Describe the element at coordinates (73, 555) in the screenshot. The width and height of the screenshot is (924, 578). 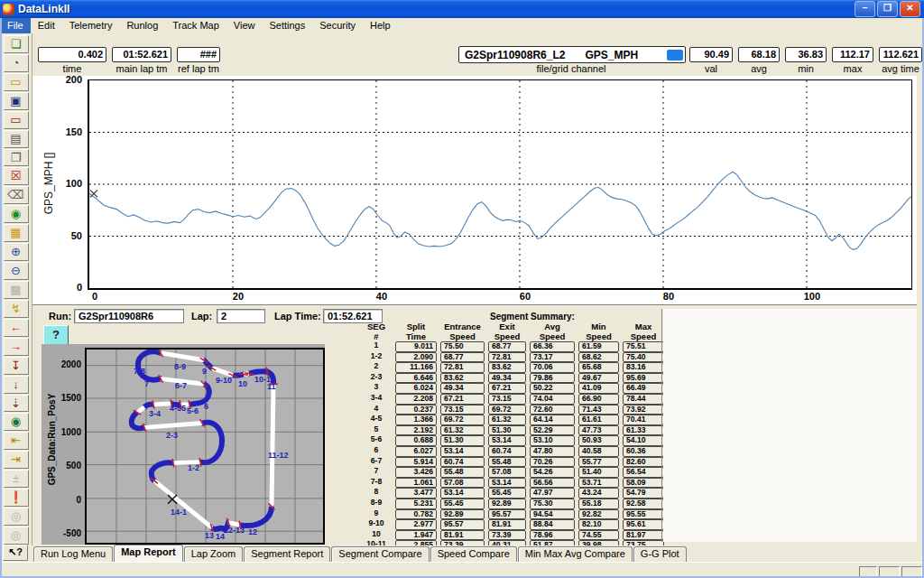
I see `tab-run-log-menu: Run Log Menu` at that location.